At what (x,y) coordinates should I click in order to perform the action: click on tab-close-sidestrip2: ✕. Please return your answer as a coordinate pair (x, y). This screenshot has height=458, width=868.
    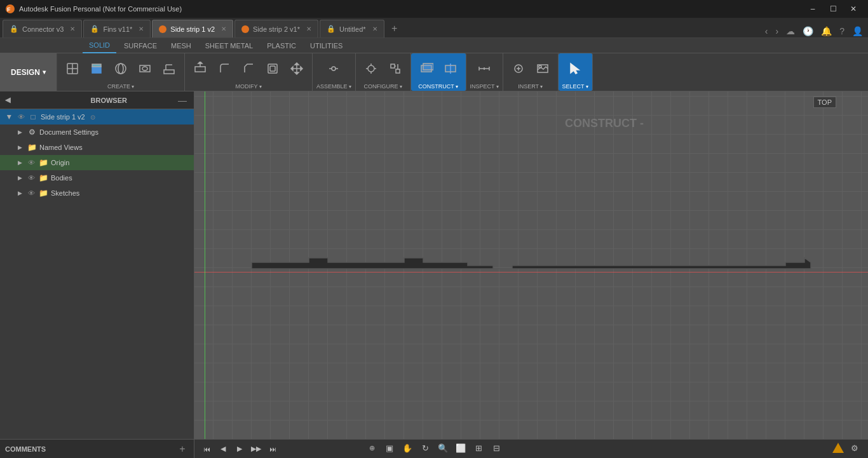
    Looking at the image, I should click on (309, 29).